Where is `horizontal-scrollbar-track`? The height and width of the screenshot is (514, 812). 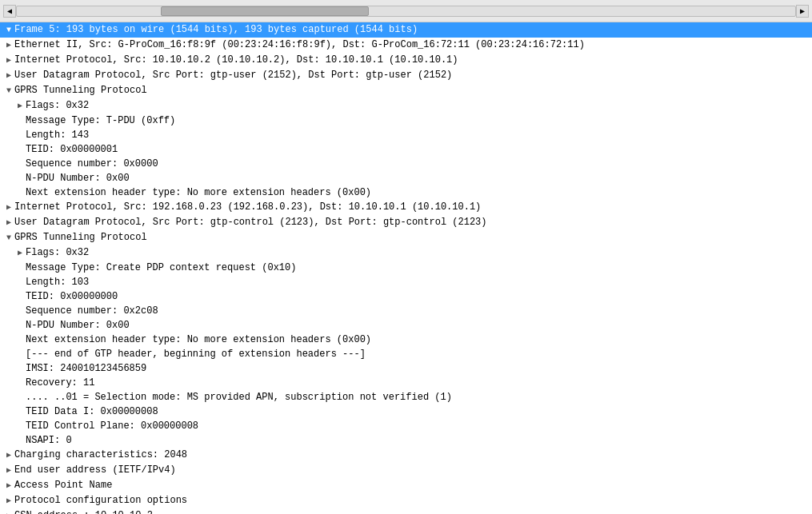 horizontal-scrollbar-track is located at coordinates (406, 11).